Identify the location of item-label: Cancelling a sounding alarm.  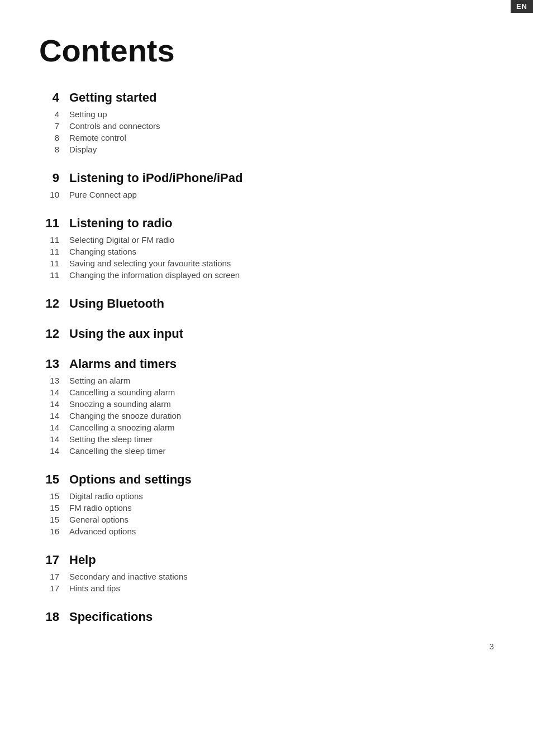
(122, 392).